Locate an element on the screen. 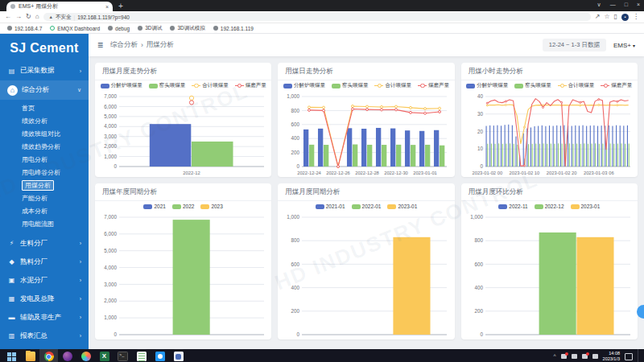 The width and height of the screenshot is (644, 362). legend-item: 2021-01 is located at coordinates (330, 206).